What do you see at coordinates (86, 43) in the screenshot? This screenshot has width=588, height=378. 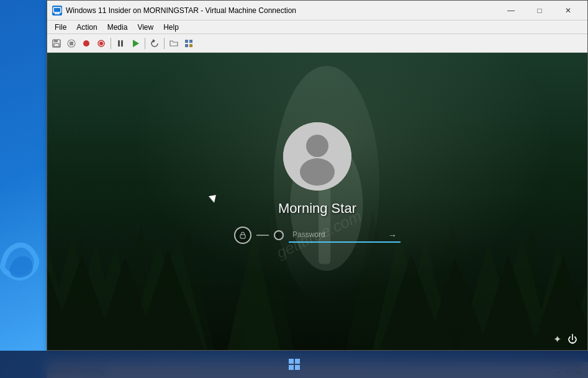 I see `stop-button` at bounding box center [86, 43].